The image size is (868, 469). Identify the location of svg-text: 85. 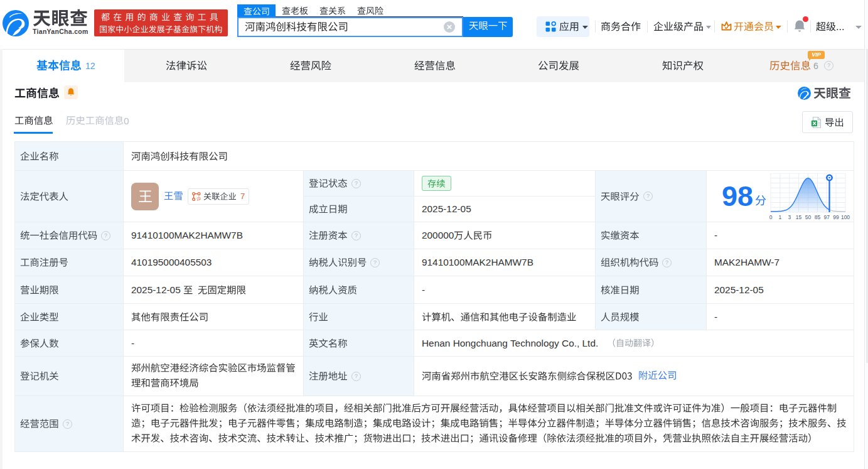
(818, 217).